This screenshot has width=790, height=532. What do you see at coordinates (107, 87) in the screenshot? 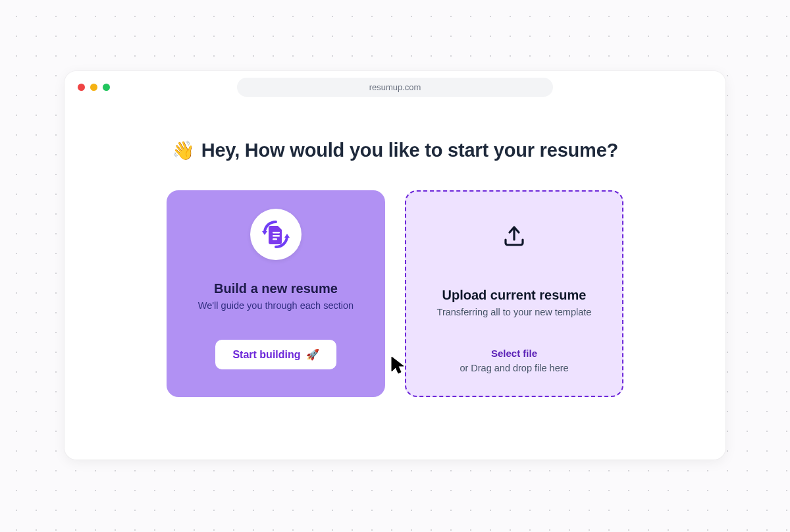
I see `maximize-window-icon` at bounding box center [107, 87].